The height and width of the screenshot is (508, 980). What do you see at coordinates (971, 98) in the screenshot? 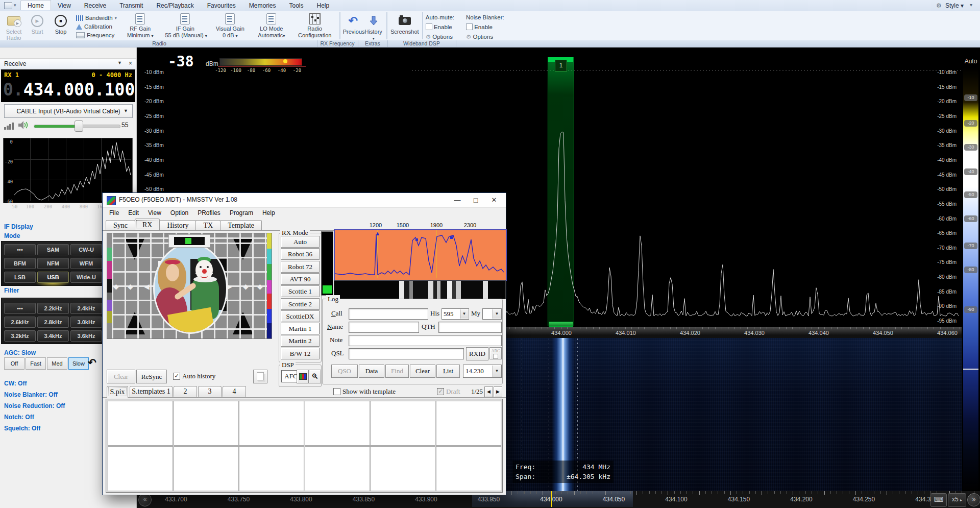
I see `palette-badge--10: -10` at bounding box center [971, 98].